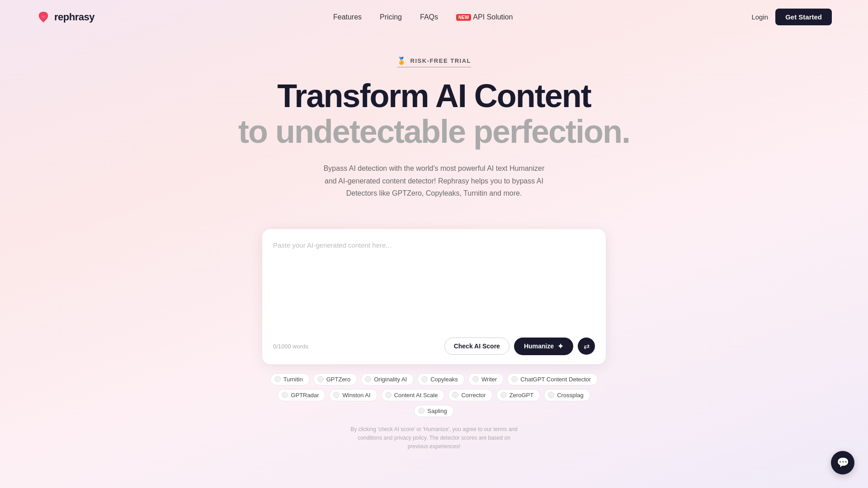 This screenshot has height=488, width=868. I want to click on humanize-sparkle-icon: ✦, so click(561, 346).